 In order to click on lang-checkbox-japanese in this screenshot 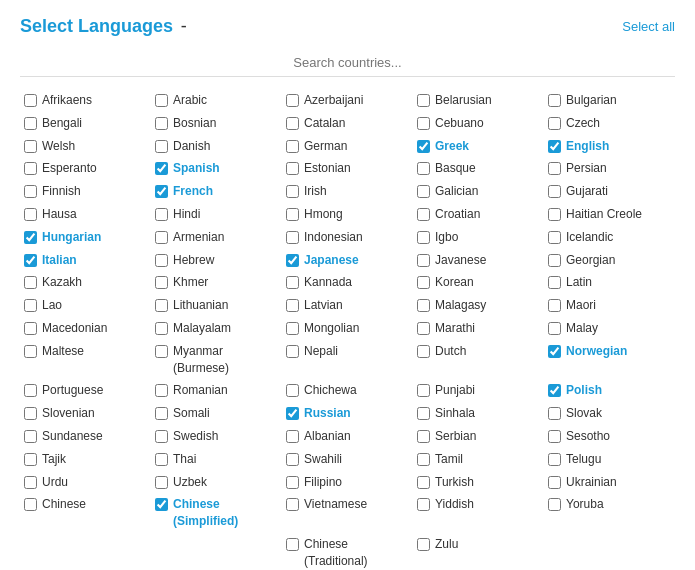, I will do `click(292, 260)`.